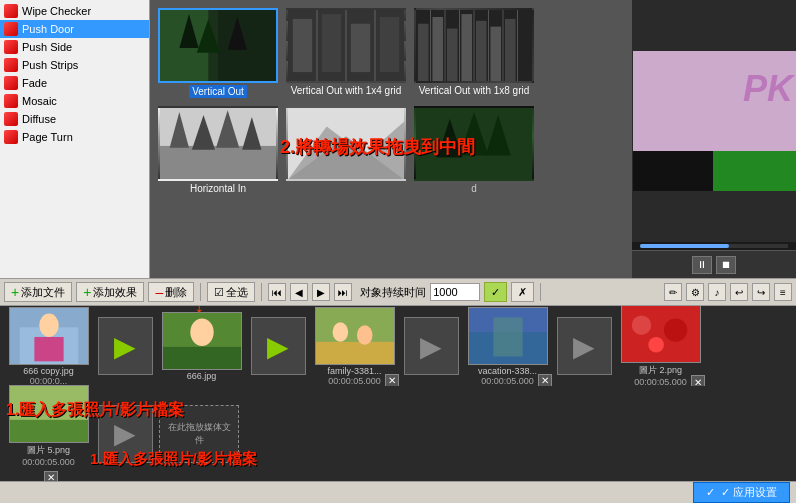  I want to click on select-all-button: ☑ 全选, so click(231, 292).